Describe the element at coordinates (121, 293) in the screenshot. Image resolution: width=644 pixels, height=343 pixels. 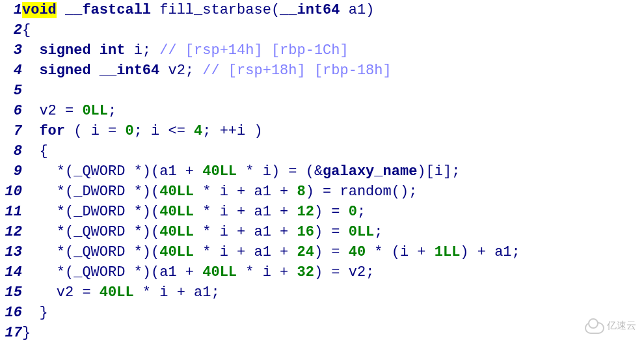
I see `code-content: v2 = 40LL * i + a1;` at that location.